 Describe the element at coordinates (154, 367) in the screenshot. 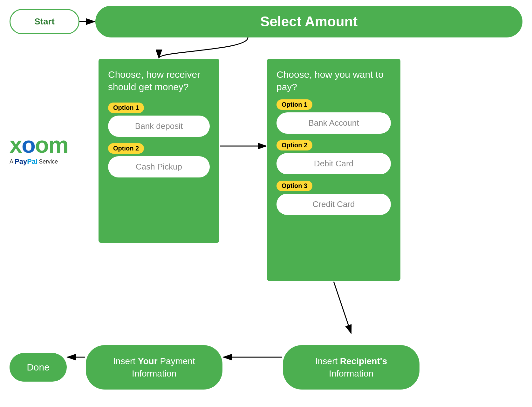

I see `insert-payment-node: Insert Your Payment Information` at that location.